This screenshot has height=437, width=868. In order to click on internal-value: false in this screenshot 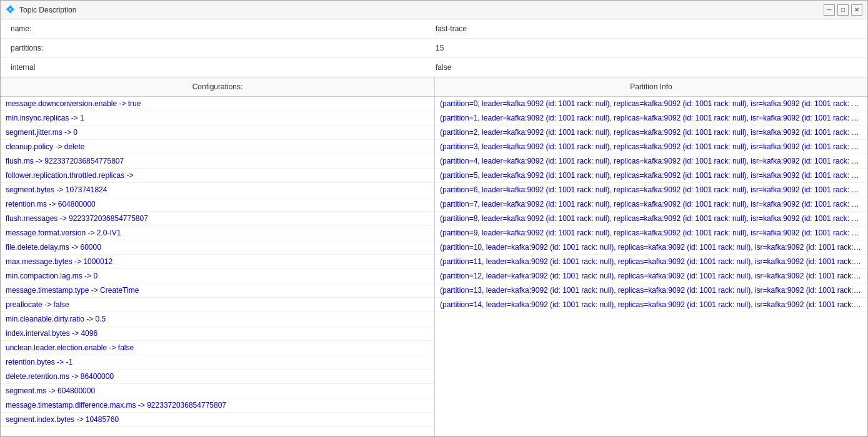, I will do `click(444, 67)`.